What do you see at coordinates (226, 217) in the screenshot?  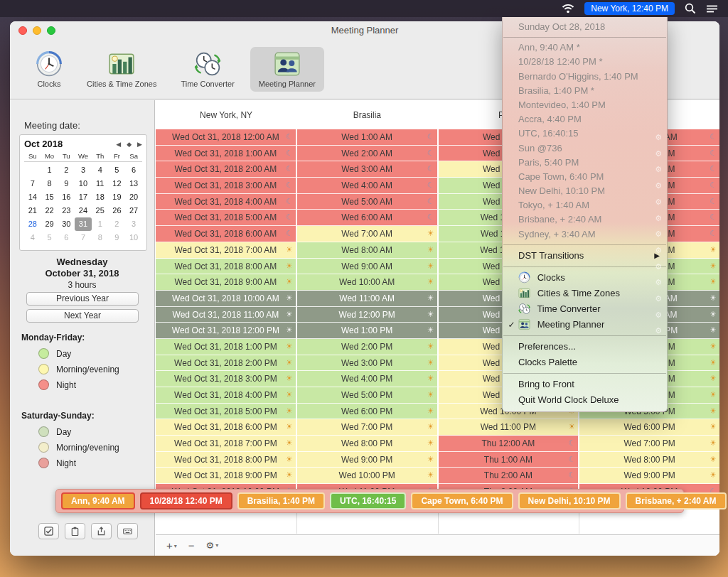 I see `time-cell: Wed Oct 31, 2018 5:00 AM☾` at bounding box center [226, 217].